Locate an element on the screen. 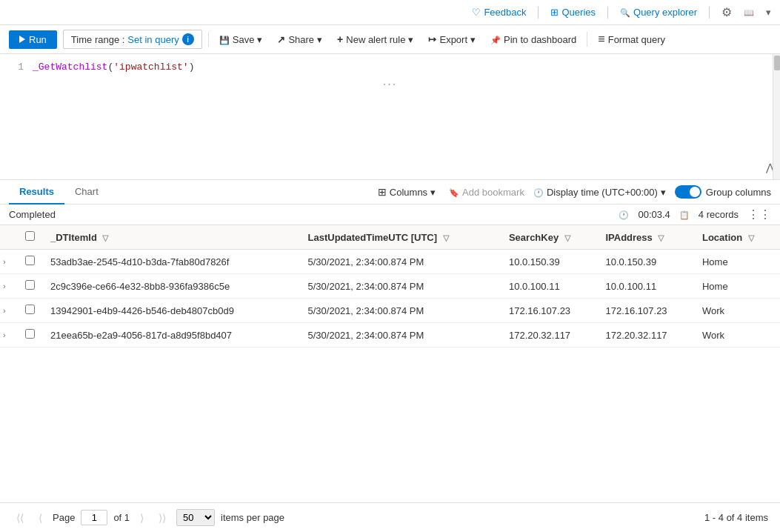 The height and width of the screenshot is (532, 780). editor-line-1: 1 _GetWatchlist('ipwatchlist') is located at coordinates (390, 67).